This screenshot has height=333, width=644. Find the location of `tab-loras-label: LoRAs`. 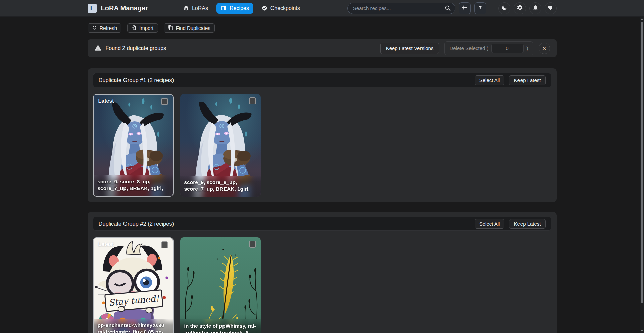

tab-loras-label: LoRAs is located at coordinates (200, 8).